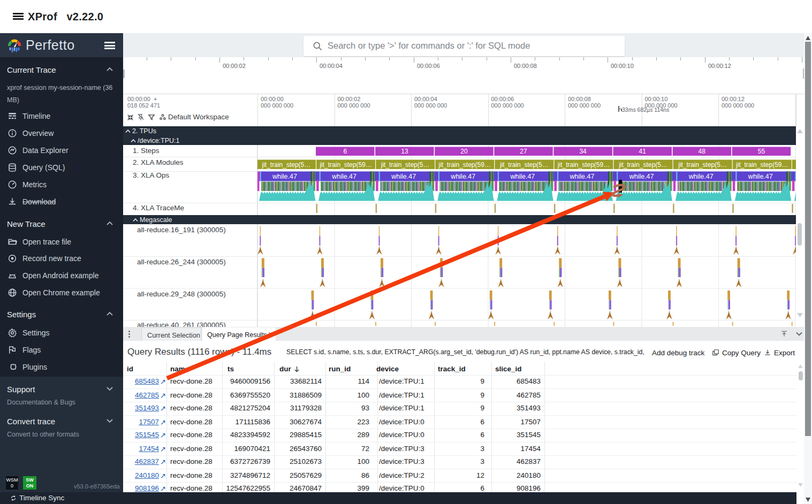 This screenshot has width=812, height=504. What do you see at coordinates (583, 151) in the screenshot?
I see `svg-text: 34` at bounding box center [583, 151].